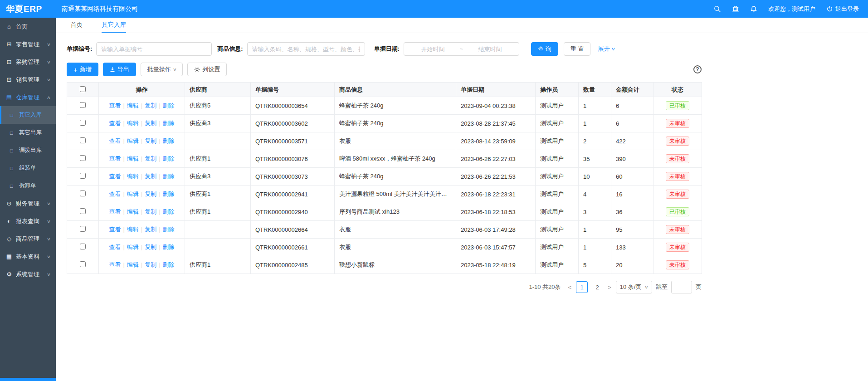 This screenshot has width=868, height=381. What do you see at coordinates (28, 186) in the screenshot?
I see `sidebar-subitem-disassembly: □拆卸单` at bounding box center [28, 186].